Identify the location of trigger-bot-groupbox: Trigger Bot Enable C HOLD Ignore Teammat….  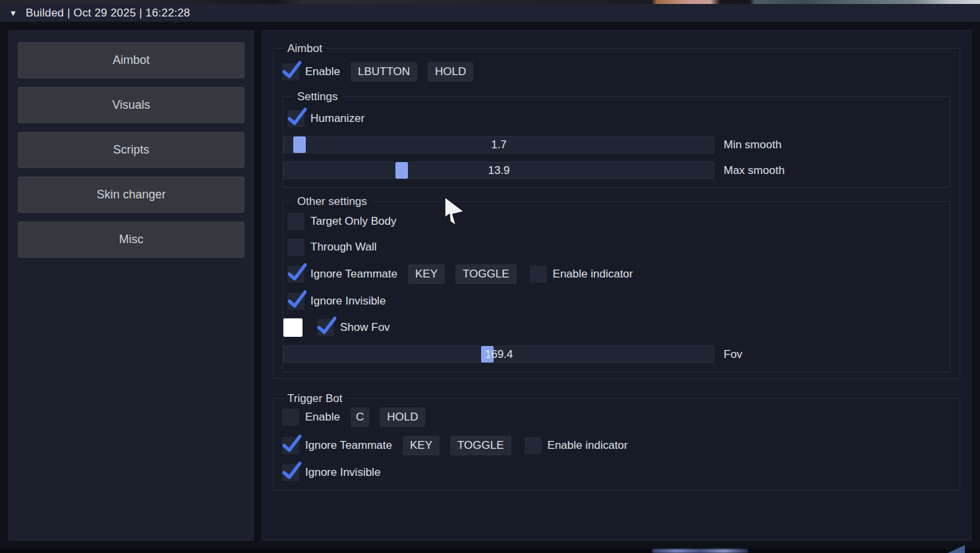
(617, 444).